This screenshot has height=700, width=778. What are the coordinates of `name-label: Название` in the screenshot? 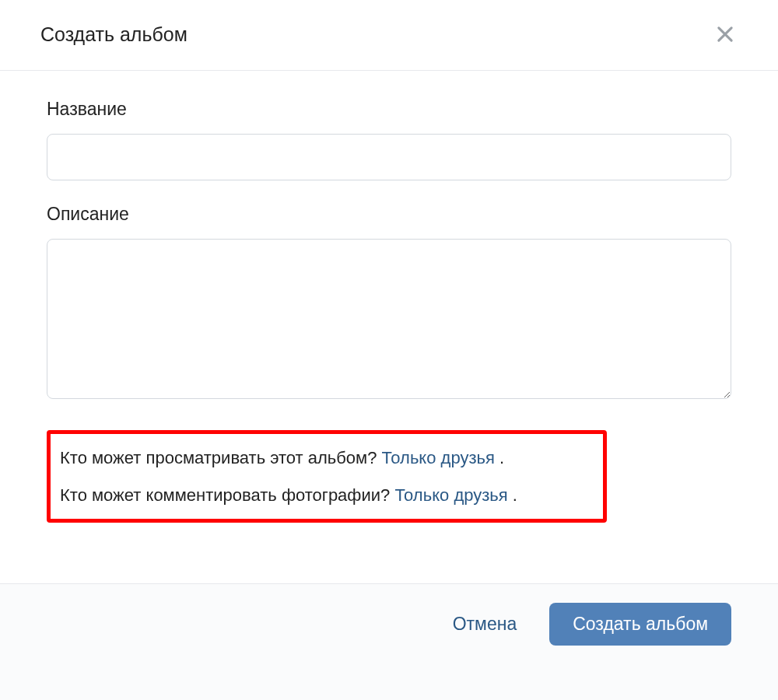 It's located at (389, 109).